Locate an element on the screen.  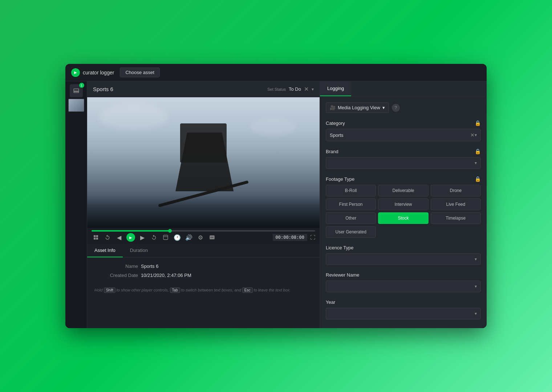
category-dropdown-icon: ▾ is located at coordinates (476, 135).